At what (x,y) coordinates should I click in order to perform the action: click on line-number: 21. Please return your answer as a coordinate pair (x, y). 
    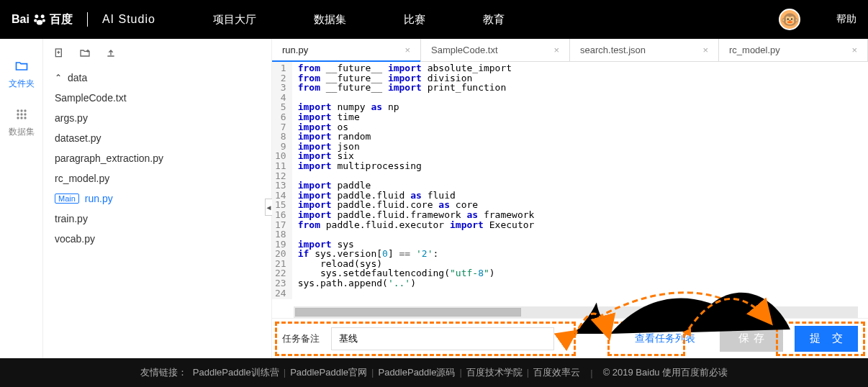
    Looking at the image, I should click on (281, 264).